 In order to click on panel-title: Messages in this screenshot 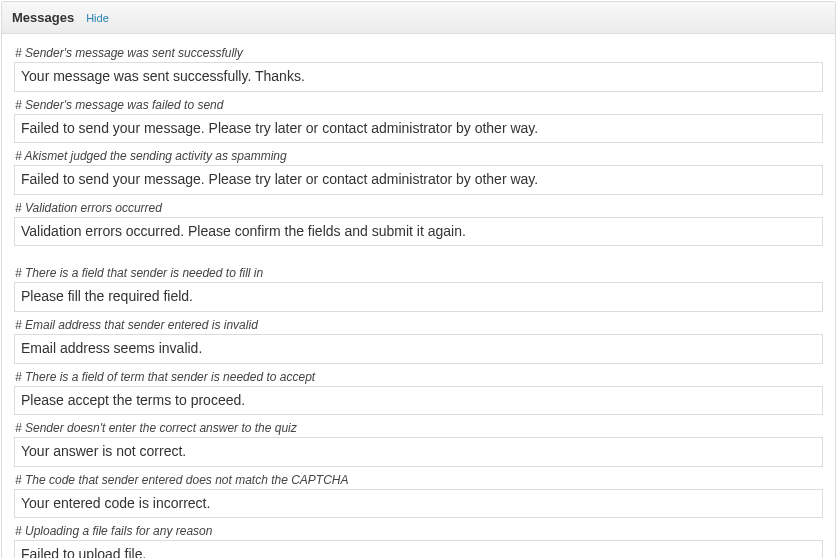, I will do `click(43, 18)`.